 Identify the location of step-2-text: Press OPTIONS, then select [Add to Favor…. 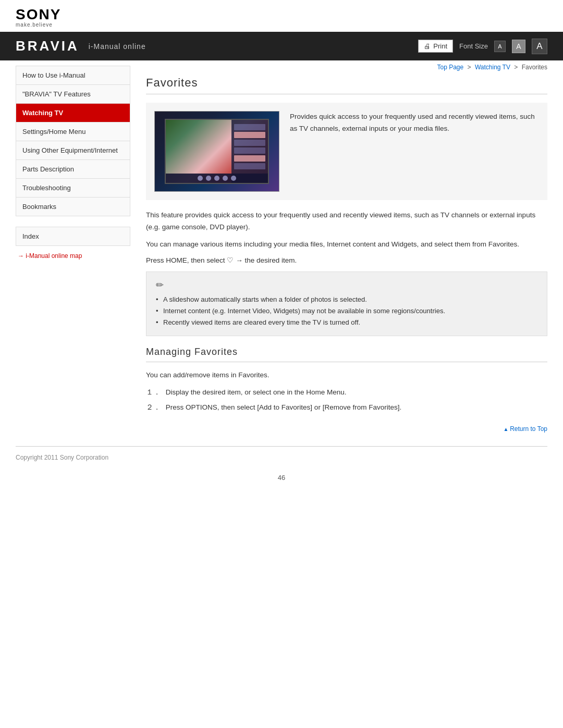
(284, 408).